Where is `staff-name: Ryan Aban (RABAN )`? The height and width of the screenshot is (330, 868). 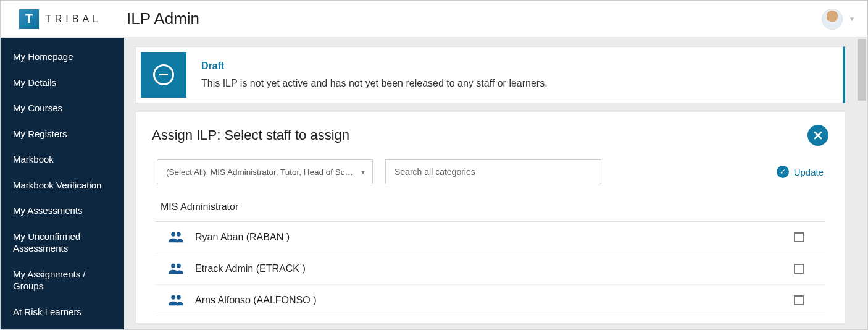 staff-name: Ryan Aban (RABAN ) is located at coordinates (495, 237).